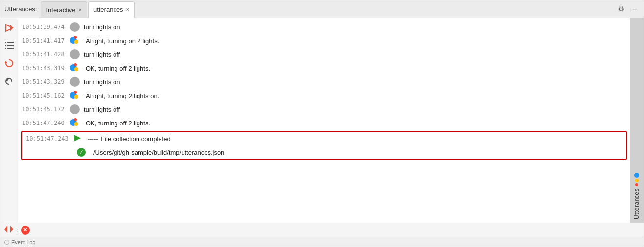 This screenshot has height=247, width=644. What do you see at coordinates (44, 109) in the screenshot?
I see `timestamp: 10:51:45.172` at bounding box center [44, 109].